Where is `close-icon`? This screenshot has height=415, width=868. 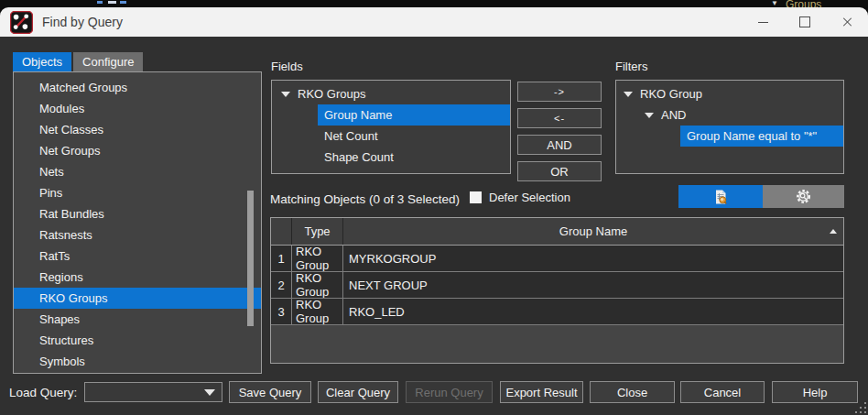 close-icon is located at coordinates (847, 22).